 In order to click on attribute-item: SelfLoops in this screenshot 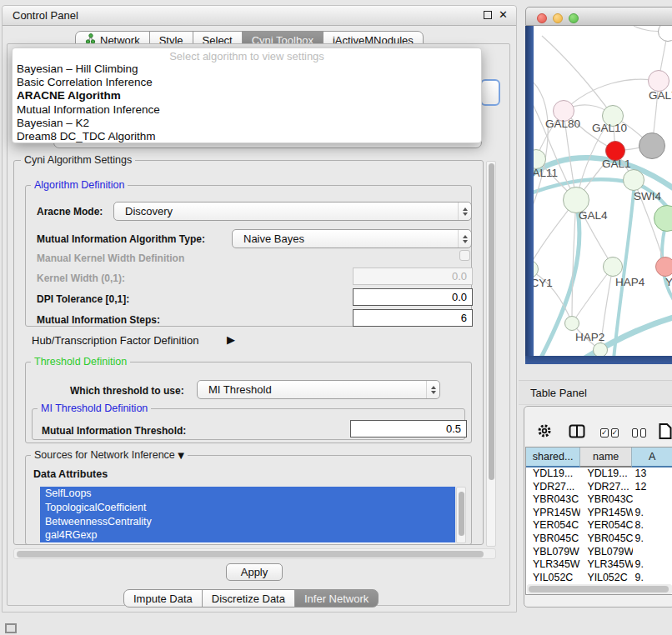, I will do `click(248, 493)`.